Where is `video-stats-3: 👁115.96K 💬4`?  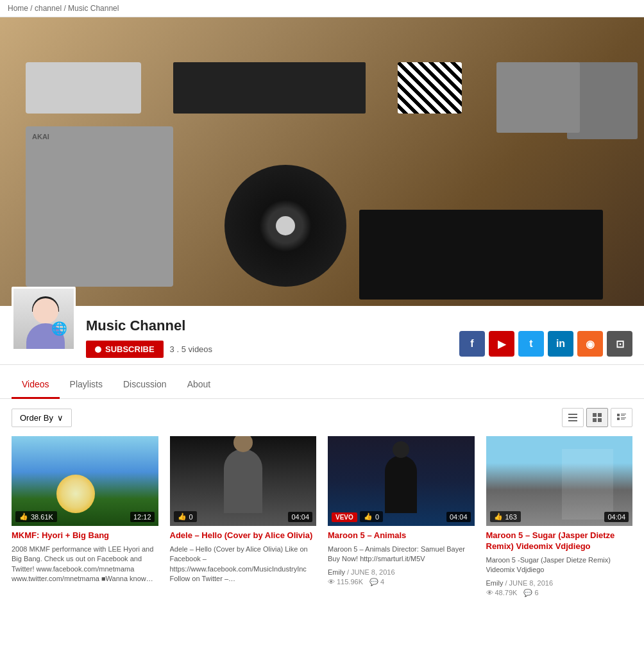
video-stats-3: 👁115.96K 💬4 is located at coordinates (402, 582).